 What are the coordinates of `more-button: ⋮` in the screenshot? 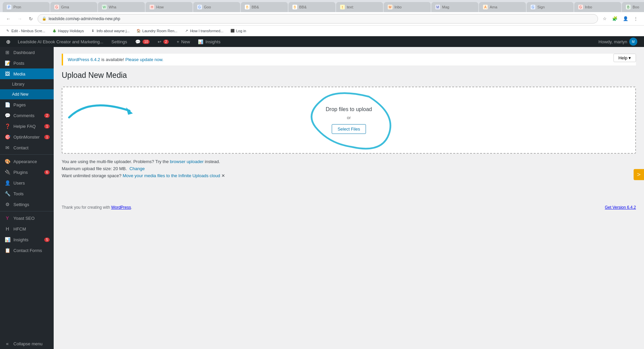 It's located at (636, 19).